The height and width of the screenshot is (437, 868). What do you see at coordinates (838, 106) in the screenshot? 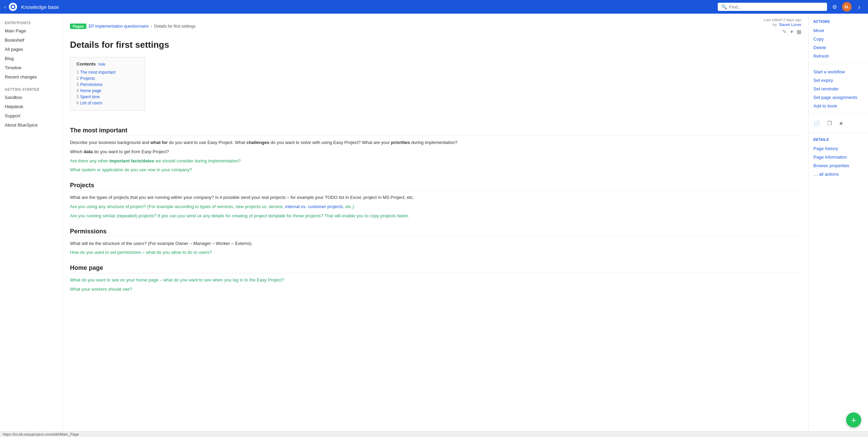
I see `action-add-to-book: Add to book` at bounding box center [838, 106].